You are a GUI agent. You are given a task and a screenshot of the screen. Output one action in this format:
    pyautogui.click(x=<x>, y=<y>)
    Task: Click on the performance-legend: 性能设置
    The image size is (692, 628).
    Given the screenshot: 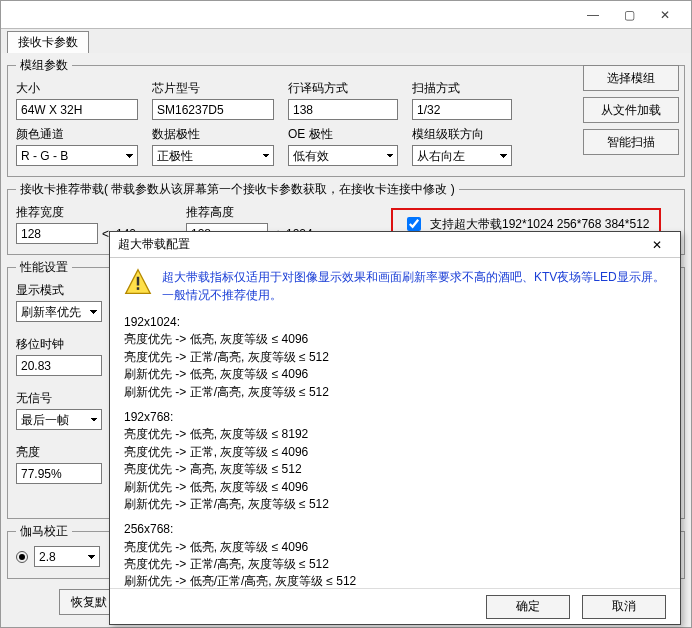 What is the action you would take?
    pyautogui.click(x=44, y=268)
    